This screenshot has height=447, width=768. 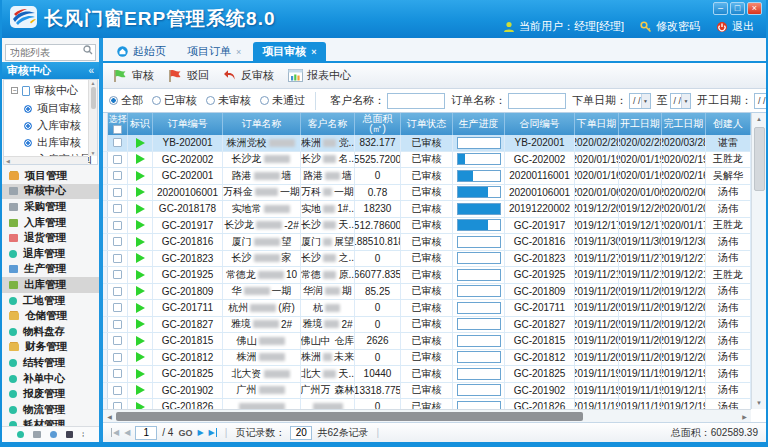 I want to click on col-order-date: 下单日期, so click(x=597, y=124).